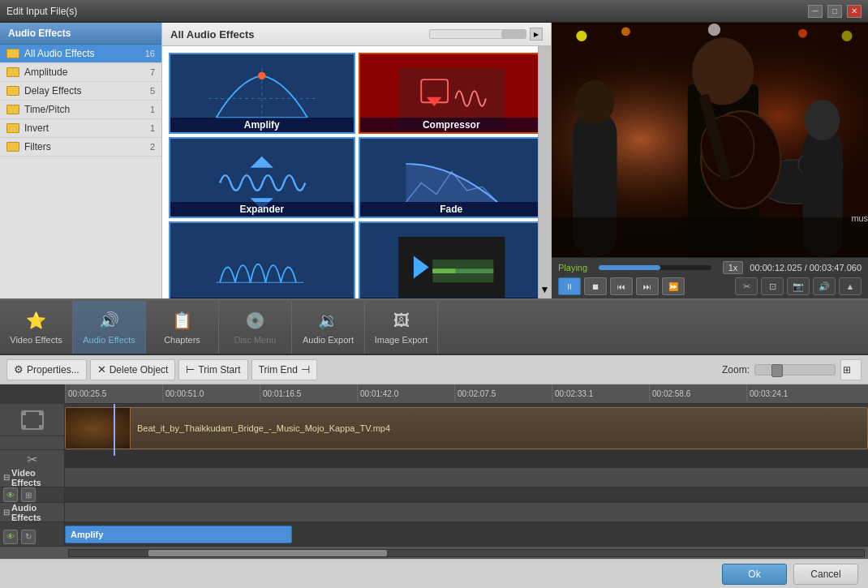 The height and width of the screenshot is (588, 868). I want to click on item-count: 2, so click(153, 147).